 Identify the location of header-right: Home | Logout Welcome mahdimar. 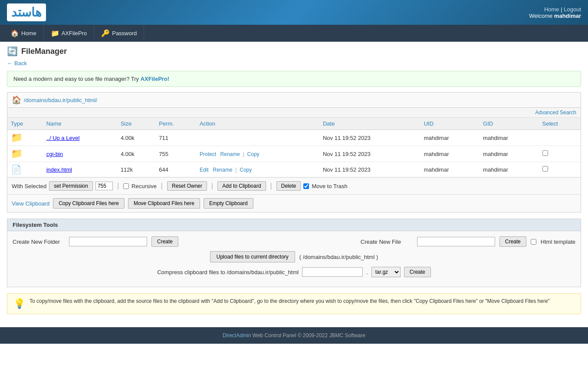
(555, 13).